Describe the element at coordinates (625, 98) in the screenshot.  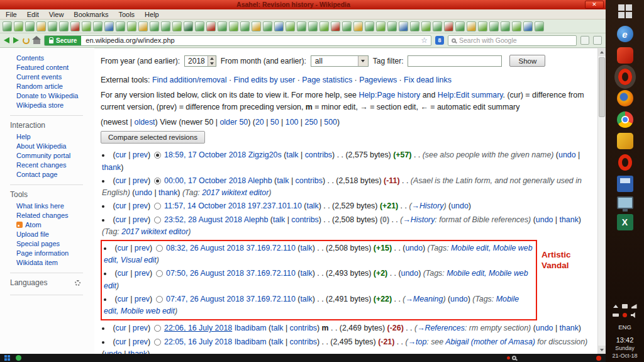
I see `firefox-icon` at that location.